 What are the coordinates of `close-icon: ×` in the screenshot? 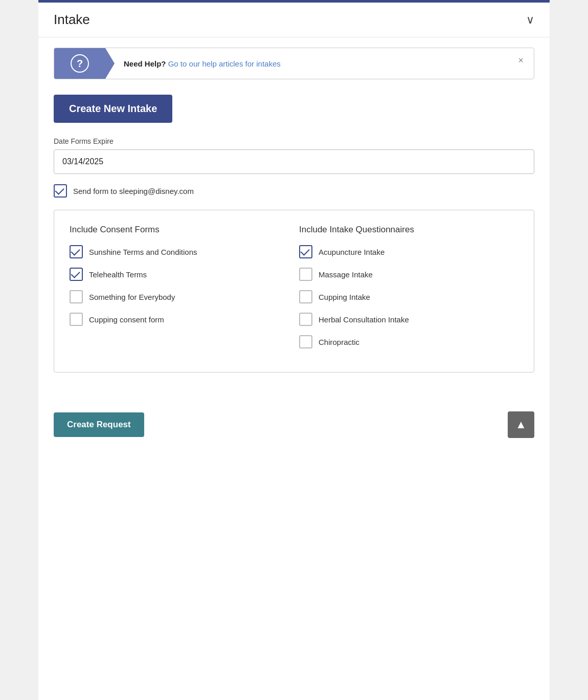 It's located at (521, 57).